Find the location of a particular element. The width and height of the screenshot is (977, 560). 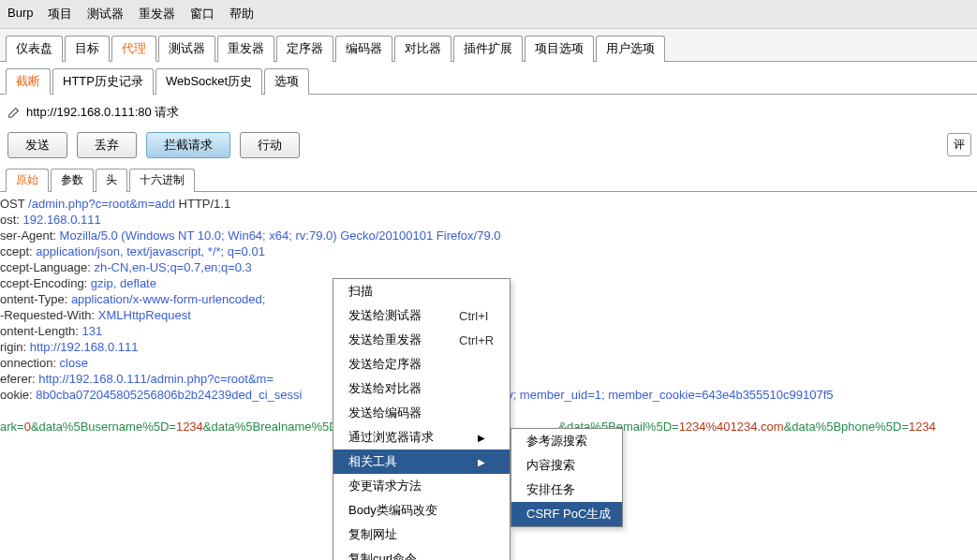

menu-burp: Burp is located at coordinates (21, 14).